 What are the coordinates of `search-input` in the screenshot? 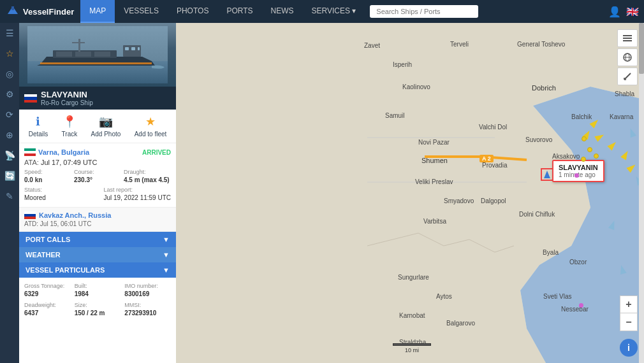 It's located at (424, 11).